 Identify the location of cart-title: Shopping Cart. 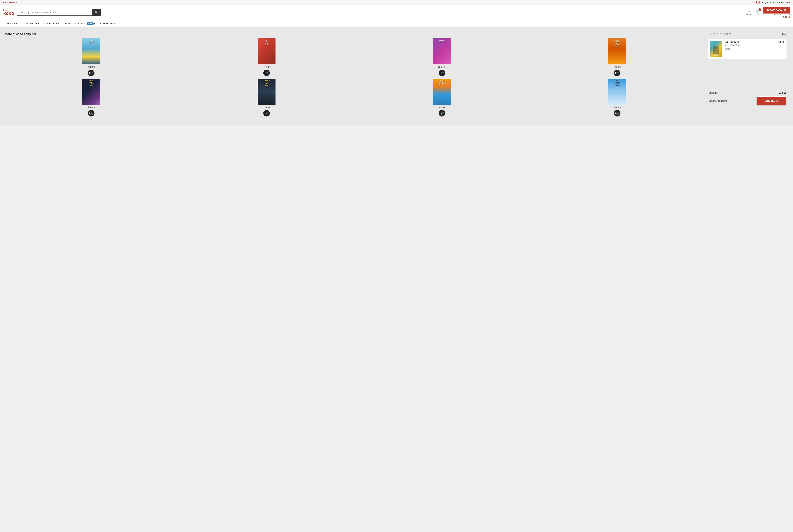
(720, 34).